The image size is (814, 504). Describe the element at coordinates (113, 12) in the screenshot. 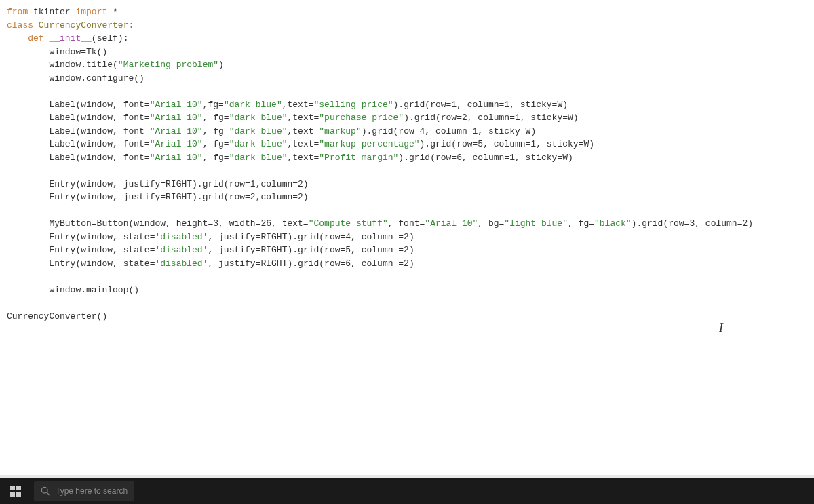

I see `import-star: *` at that location.